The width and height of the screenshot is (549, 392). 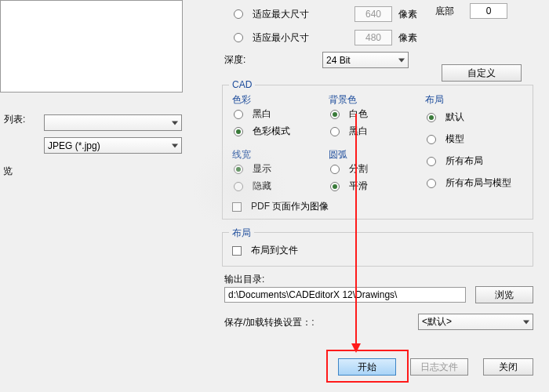 What do you see at coordinates (338, 155) in the screenshot?
I see `arc-title: 圆弧` at bounding box center [338, 155].